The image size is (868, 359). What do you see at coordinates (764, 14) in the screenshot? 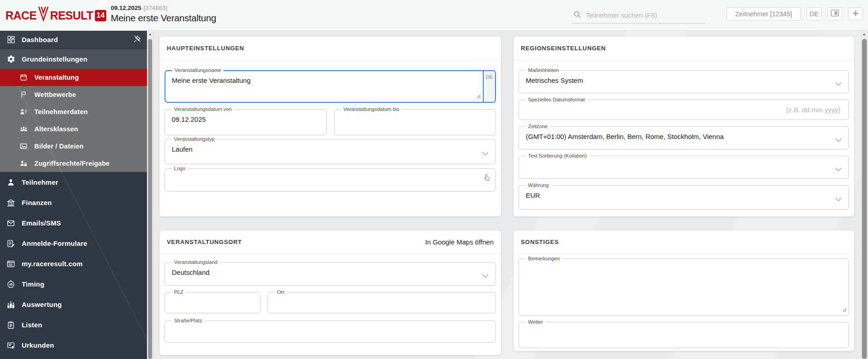
I see `timekeeper-button: Zeitnehmer [12345]` at bounding box center [764, 14].